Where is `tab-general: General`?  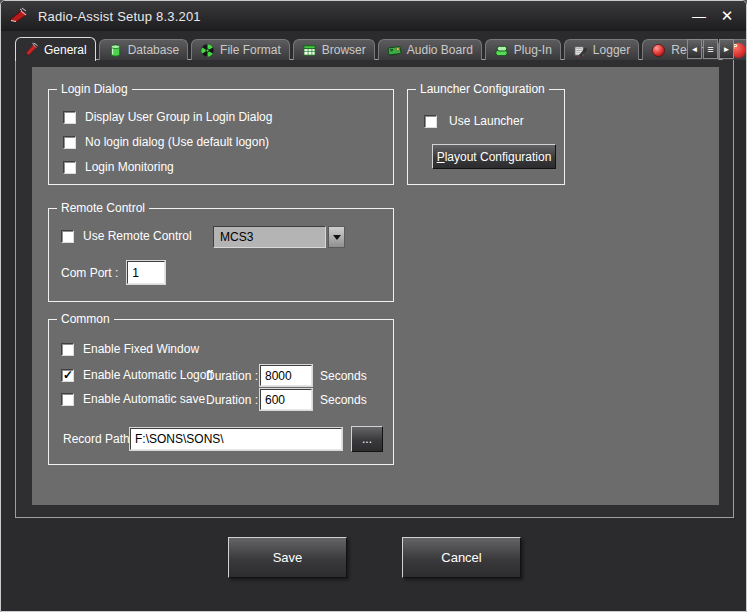
tab-general: General is located at coordinates (56, 49).